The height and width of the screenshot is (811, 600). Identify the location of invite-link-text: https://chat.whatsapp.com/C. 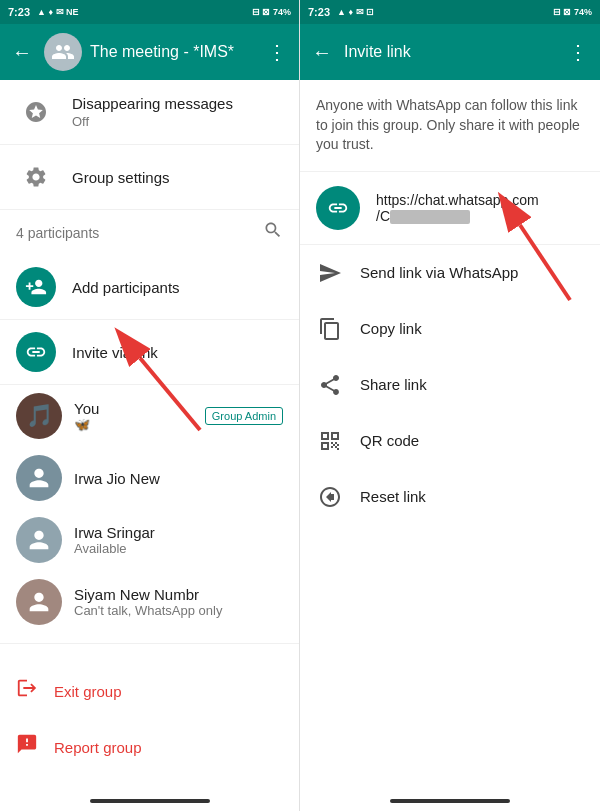
(480, 208).